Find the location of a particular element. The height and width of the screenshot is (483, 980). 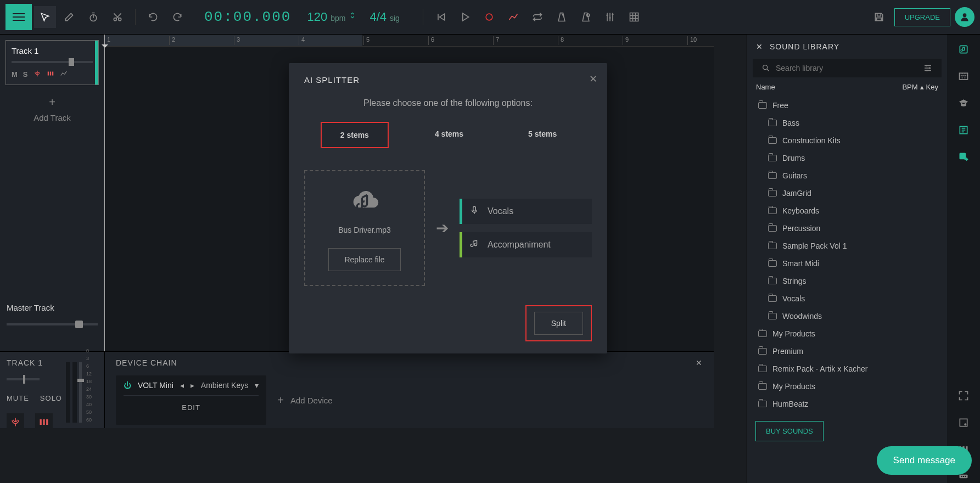

col-bpm: BPM is located at coordinates (910, 87).